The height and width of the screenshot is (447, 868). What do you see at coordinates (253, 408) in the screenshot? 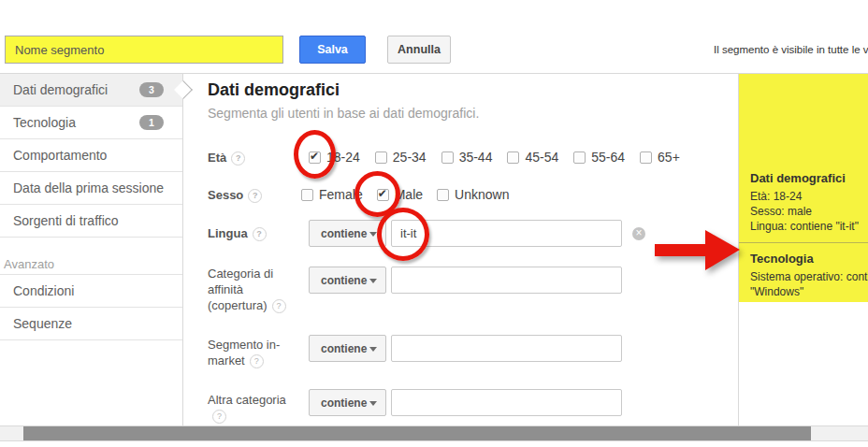
I see `altra-categoria-label: Altra categoria` at bounding box center [253, 408].